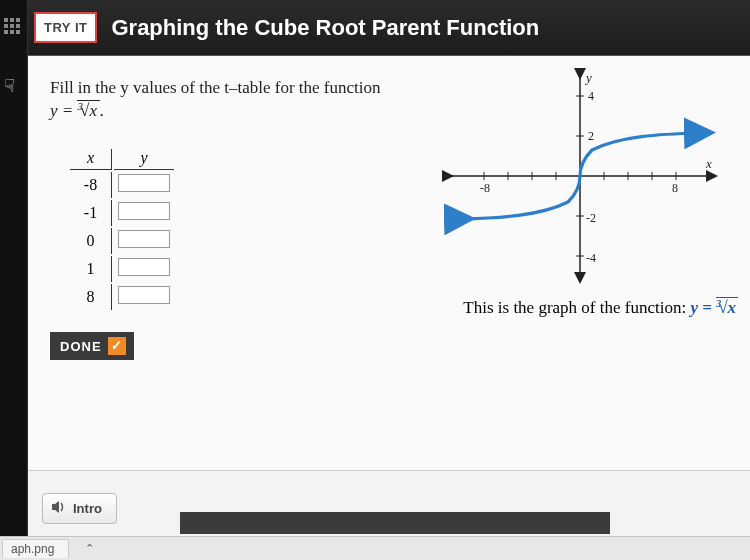 This screenshot has height=560, width=750. I want to click on svg-text: -4, so click(591, 258).